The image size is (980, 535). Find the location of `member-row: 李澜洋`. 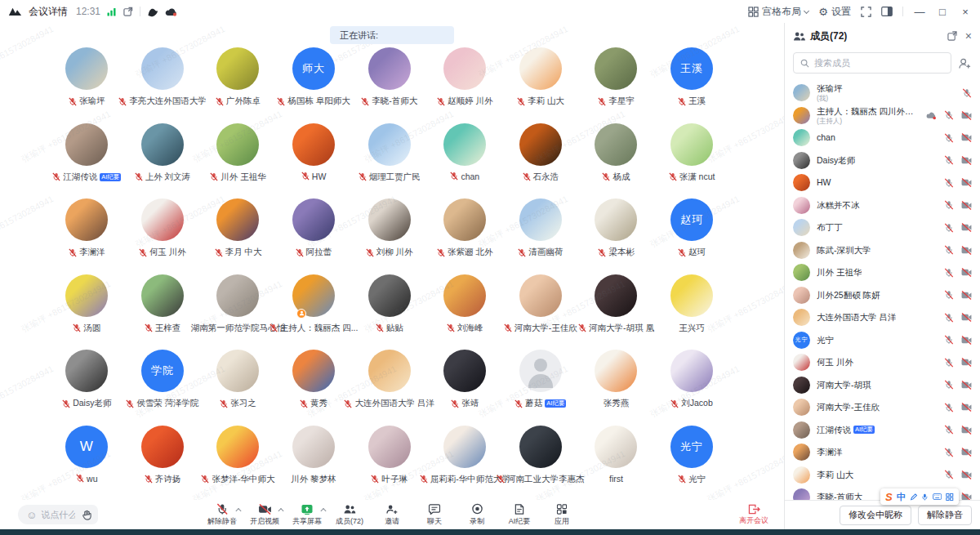

member-row: 李澜洋 is located at coordinates (882, 453).